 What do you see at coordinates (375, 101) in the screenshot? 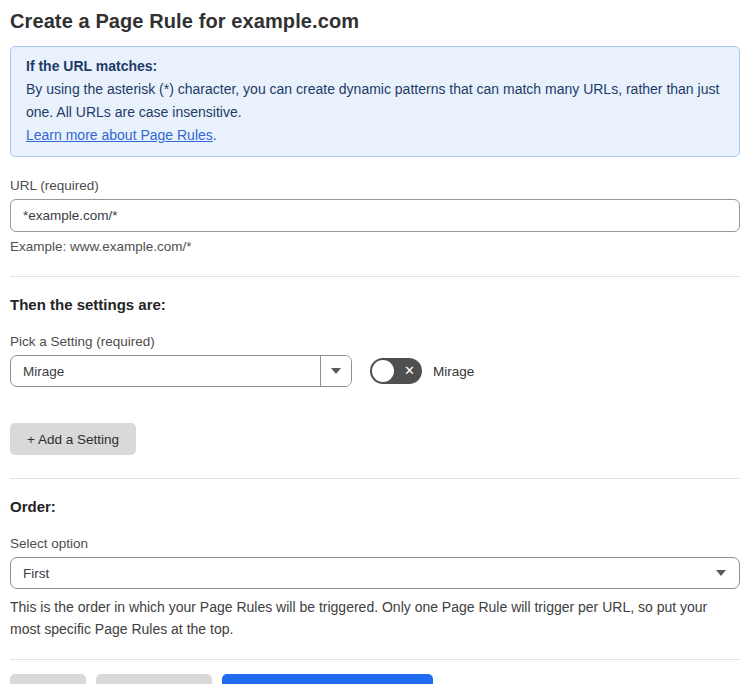
I see `info-box-body: By using the asterisk (*) character, you…` at bounding box center [375, 101].